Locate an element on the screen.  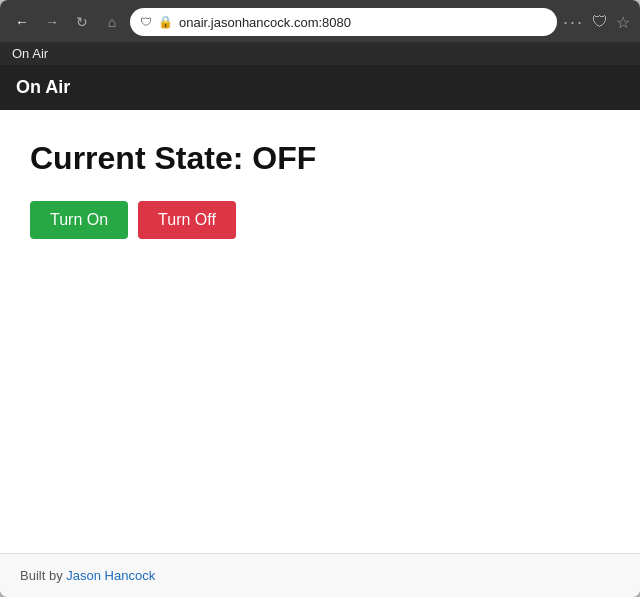
tab-title: On Air is located at coordinates (30, 54).